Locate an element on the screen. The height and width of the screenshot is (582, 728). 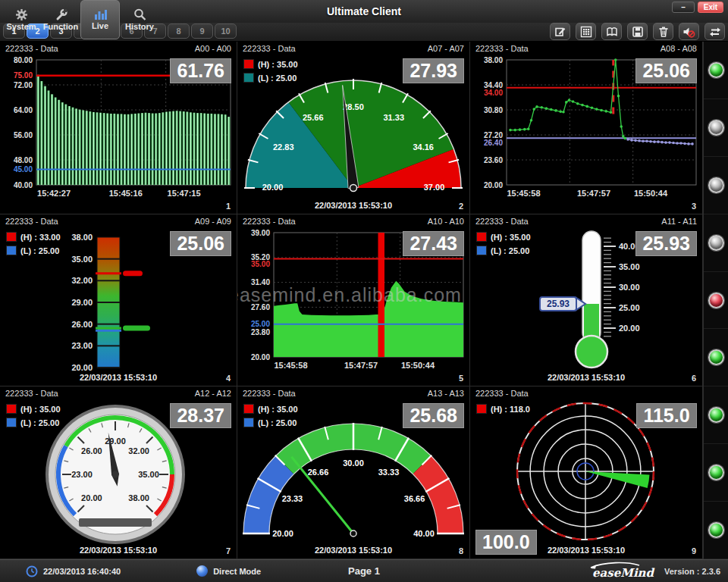
panel-range: A13 - A13 is located at coordinates (446, 394).